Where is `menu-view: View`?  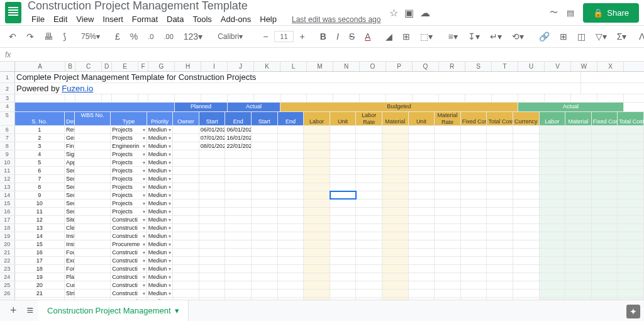 menu-view: View is located at coordinates (85, 19).